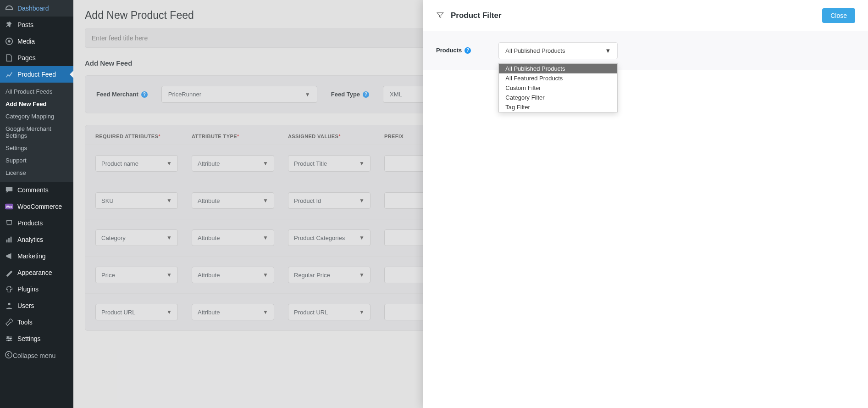  I want to click on sidebar-item-analytics: Analytics, so click(37, 240).